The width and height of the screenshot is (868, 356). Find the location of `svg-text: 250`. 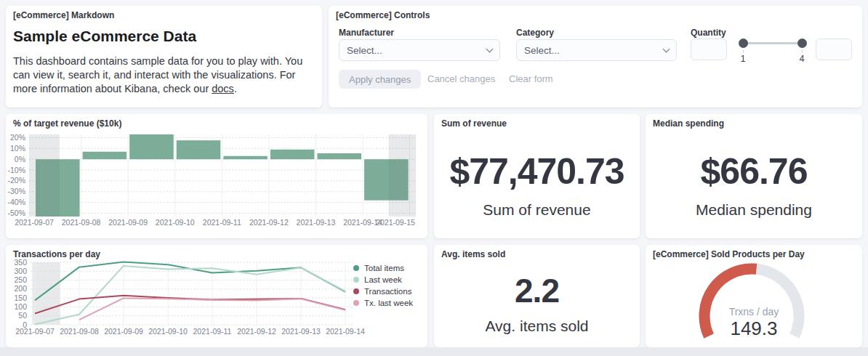

svg-text: 250 is located at coordinates (20, 280).